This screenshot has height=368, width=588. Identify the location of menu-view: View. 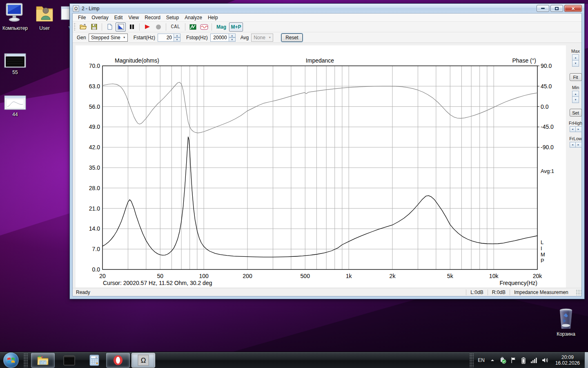
(134, 18).